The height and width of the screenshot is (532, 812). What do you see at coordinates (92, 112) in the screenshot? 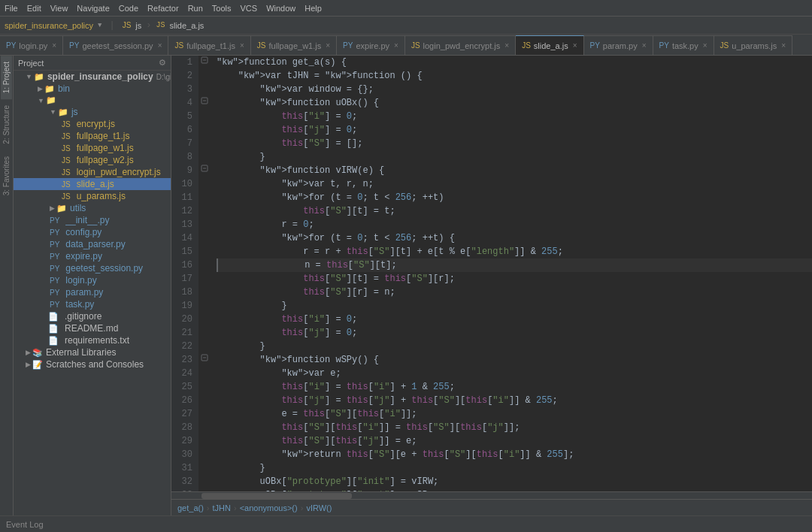
I see `tree-js: ▼ 📁 js` at bounding box center [92, 112].